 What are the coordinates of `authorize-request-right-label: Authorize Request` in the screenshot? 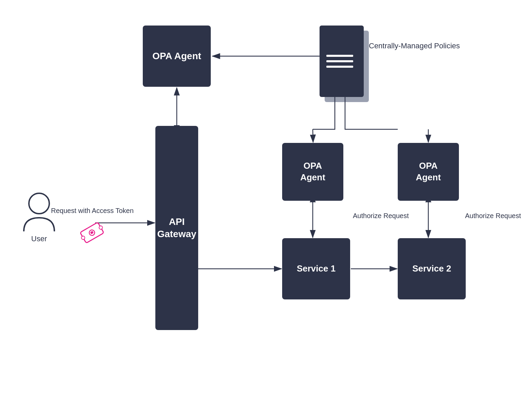 It's located at (493, 216).